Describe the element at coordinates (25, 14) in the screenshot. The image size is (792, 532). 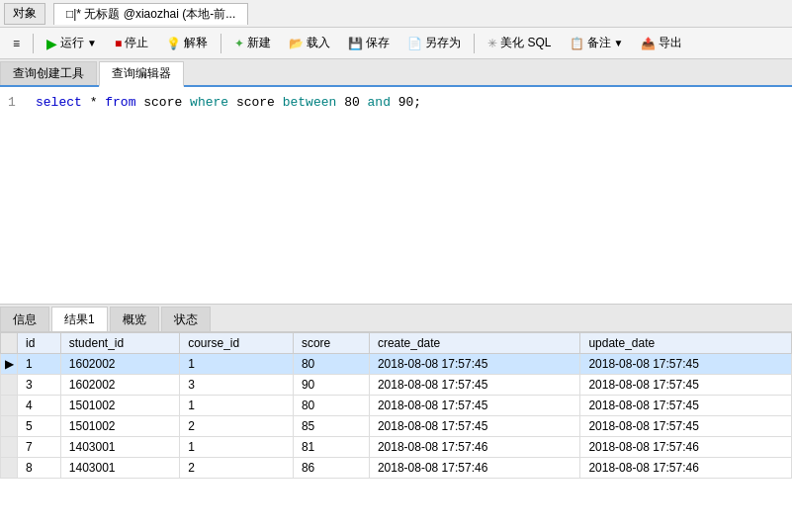
I see `object-panel-label: 对象` at that location.